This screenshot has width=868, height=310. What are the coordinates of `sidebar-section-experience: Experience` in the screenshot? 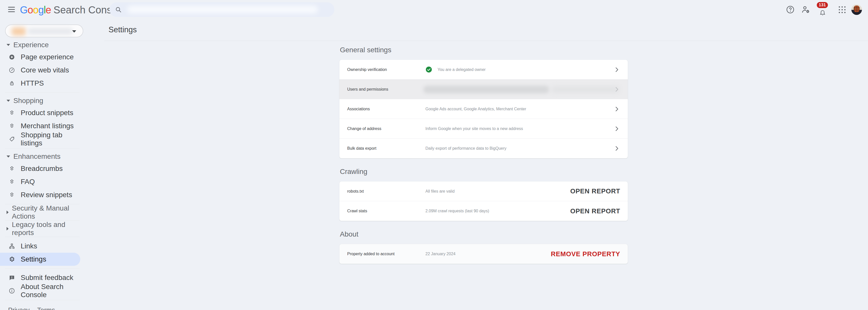 It's located at (42, 45).